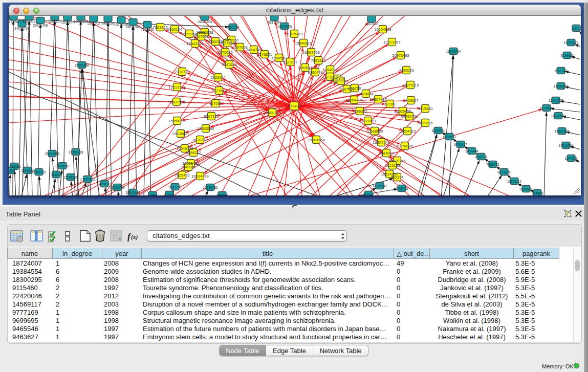 Image resolution: width=588 pixels, height=372 pixels. I want to click on svg-text: 114519, so click(56, 175).